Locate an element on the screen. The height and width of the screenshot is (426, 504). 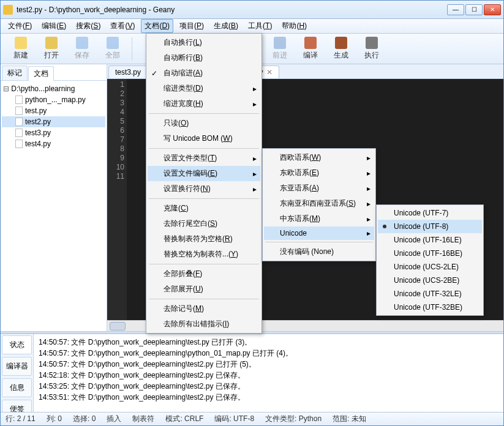
menu-文件: 文件(F) is located at coordinates (20, 26).